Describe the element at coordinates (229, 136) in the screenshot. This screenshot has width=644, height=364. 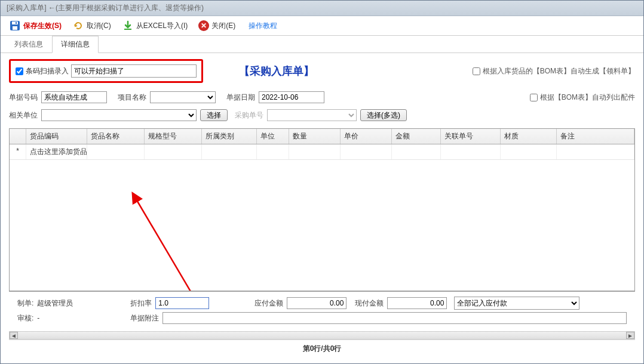
I see `col-category: 所属类别` at that location.